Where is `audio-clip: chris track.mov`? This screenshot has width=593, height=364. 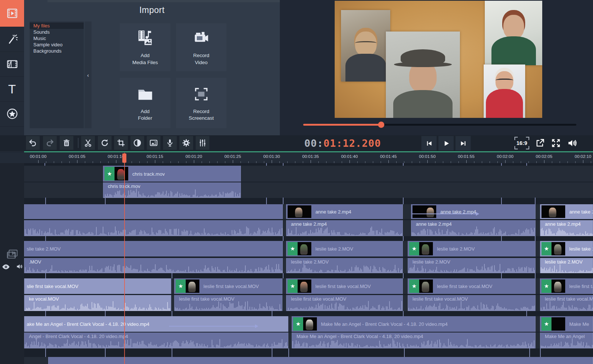 audio-clip: chris track.mov is located at coordinates (172, 190).